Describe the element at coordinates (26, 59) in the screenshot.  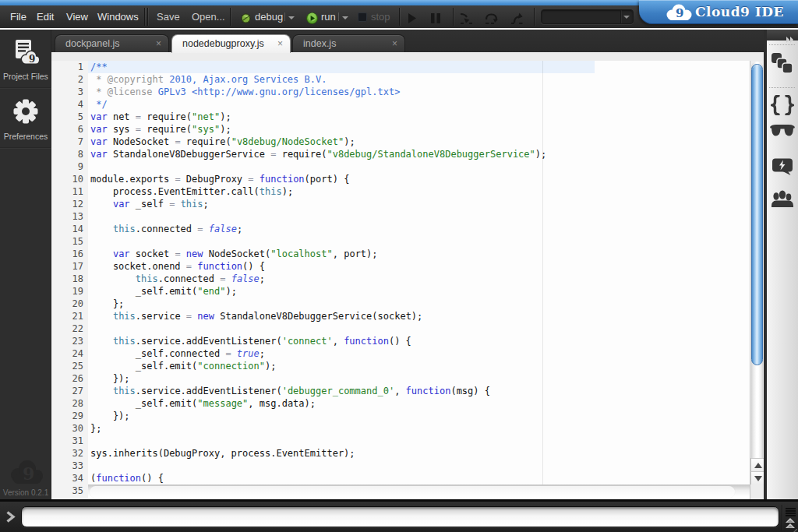
I see `sidebar-item-project-files: 9 Project Files` at that location.